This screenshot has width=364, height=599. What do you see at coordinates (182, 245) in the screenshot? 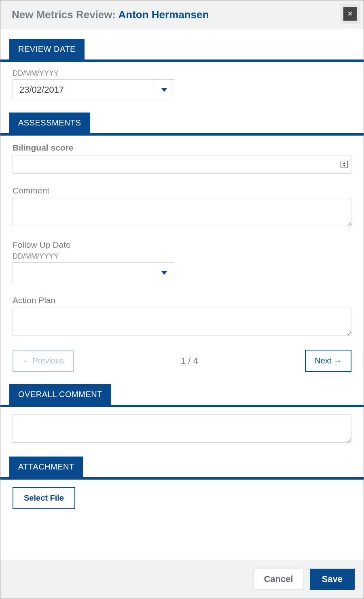
I see `followup-label: Follow Up Date` at bounding box center [182, 245].